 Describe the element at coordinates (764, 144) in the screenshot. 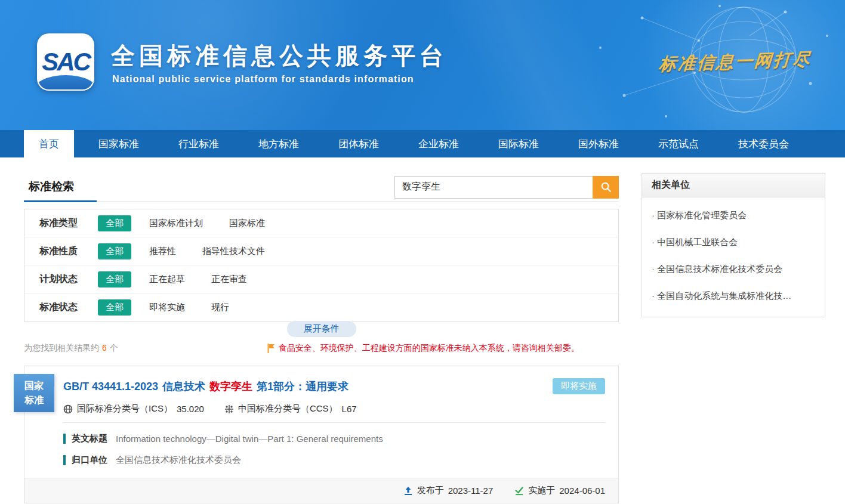

I see `nav-item-technical-committee: 技术委员会` at that location.